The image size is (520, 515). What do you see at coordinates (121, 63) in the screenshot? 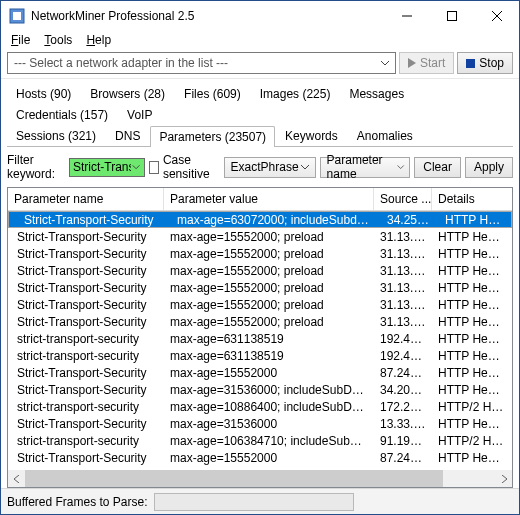
I see `adapter-placeholder: --- Select a network adapter in the list…` at bounding box center [121, 63].